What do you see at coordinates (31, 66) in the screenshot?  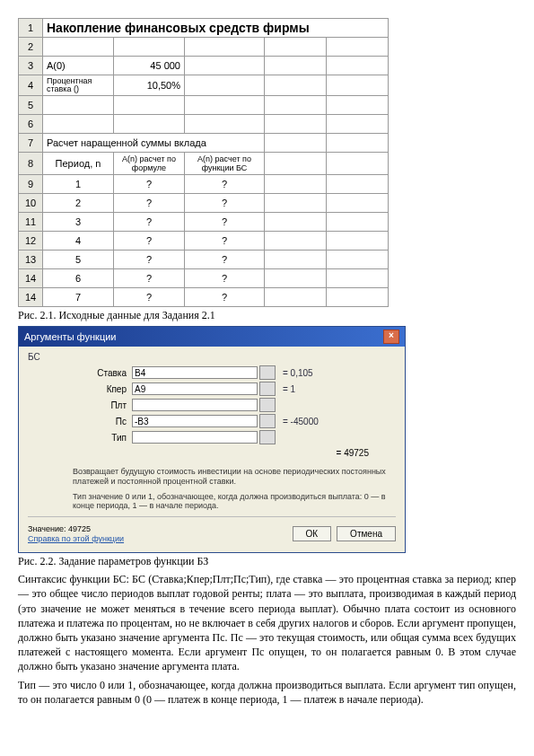 I see `row-num: 3` at bounding box center [31, 66].